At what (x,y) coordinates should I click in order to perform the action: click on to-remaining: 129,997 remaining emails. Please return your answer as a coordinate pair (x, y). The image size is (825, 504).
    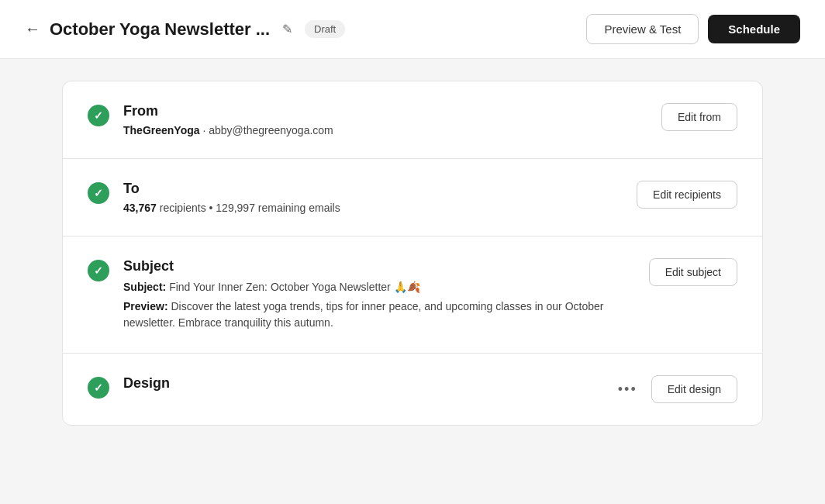
    Looking at the image, I should click on (278, 208).